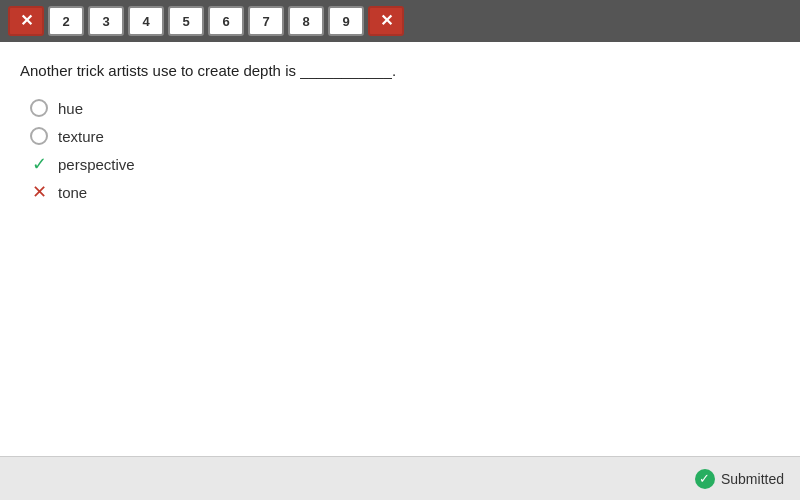 This screenshot has width=800, height=500. What do you see at coordinates (39, 192) in the screenshot?
I see `wrong-icon: ✕` at bounding box center [39, 192].